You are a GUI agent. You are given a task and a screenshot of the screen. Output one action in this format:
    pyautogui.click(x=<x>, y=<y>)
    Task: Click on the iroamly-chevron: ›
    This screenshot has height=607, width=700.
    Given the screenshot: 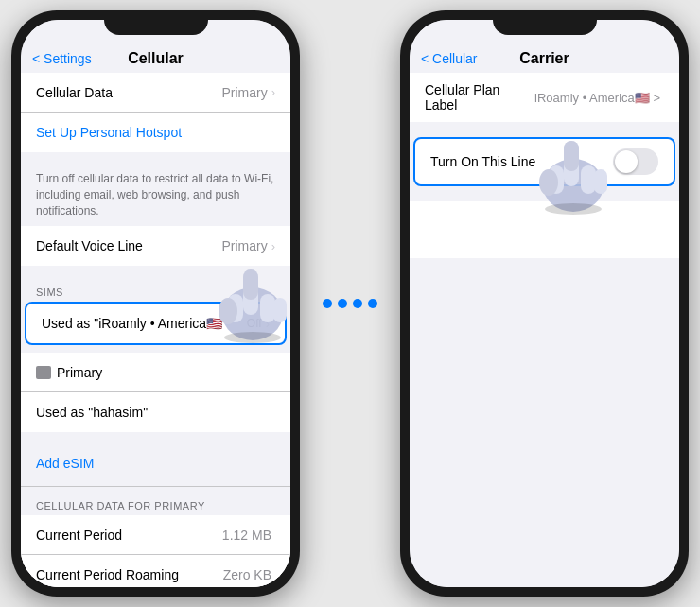 What is the action you would take?
    pyautogui.click(x=268, y=323)
    